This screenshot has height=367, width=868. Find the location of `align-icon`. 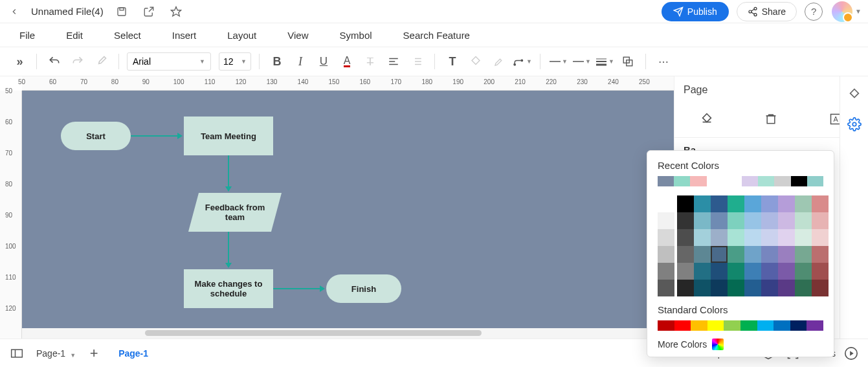

align-icon is located at coordinates (394, 61).